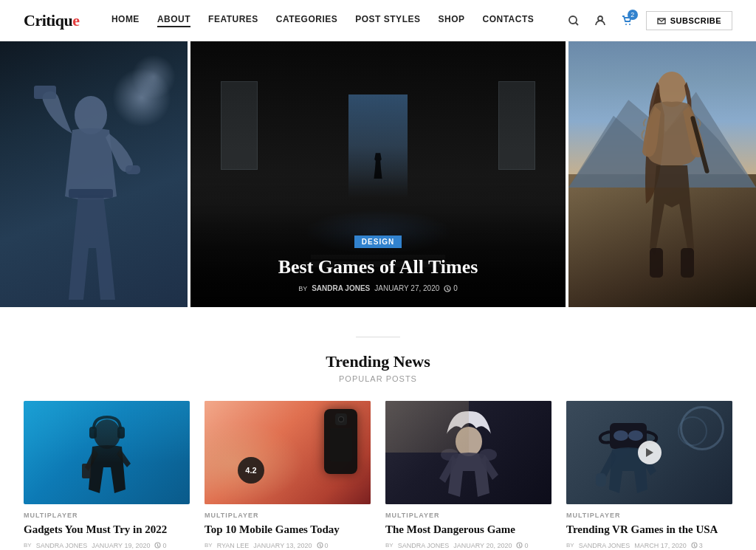 The width and height of the screenshot is (756, 550). I want to click on nav-features: FEATURES, so click(233, 21).